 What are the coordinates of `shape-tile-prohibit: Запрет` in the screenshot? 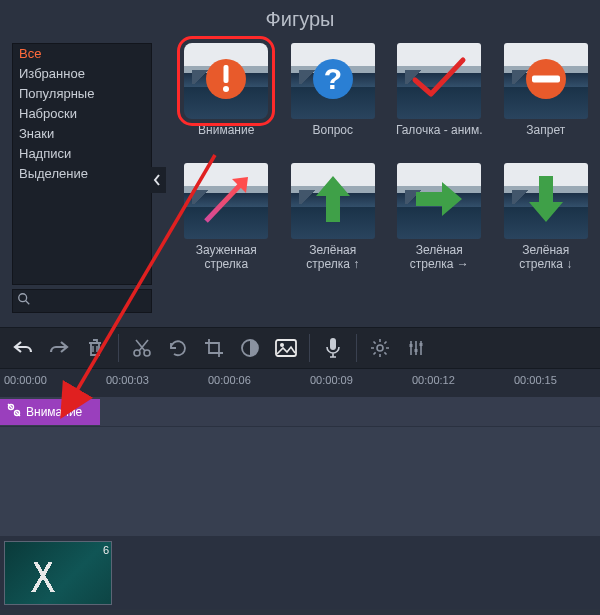 It's located at (546, 98).